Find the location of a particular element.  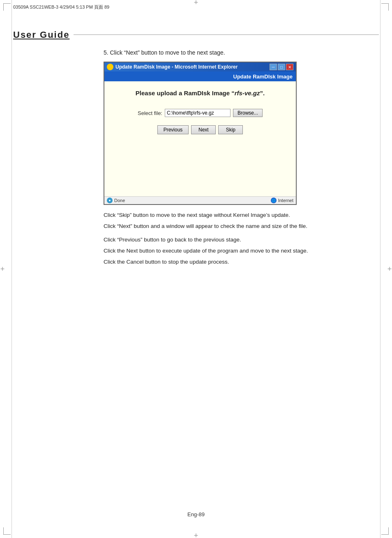

browser-window: Update RamDisk Image - Microsoft Interne… is located at coordinates (200, 133).